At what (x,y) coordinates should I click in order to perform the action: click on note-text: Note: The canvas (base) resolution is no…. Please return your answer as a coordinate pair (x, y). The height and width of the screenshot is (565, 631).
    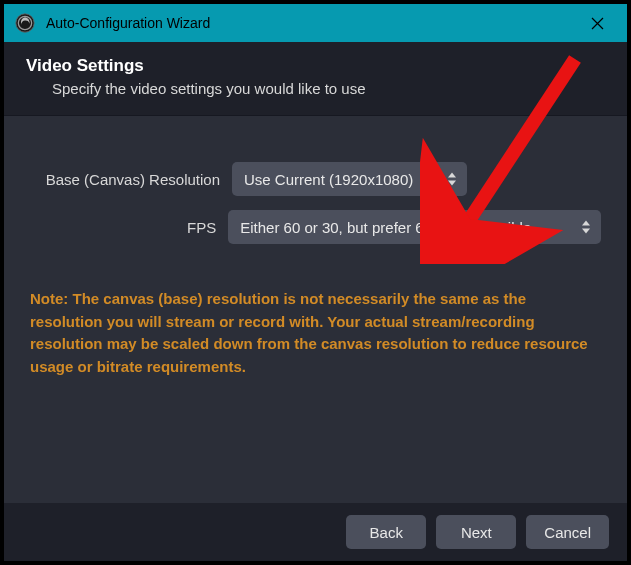
    Looking at the image, I should click on (316, 333).